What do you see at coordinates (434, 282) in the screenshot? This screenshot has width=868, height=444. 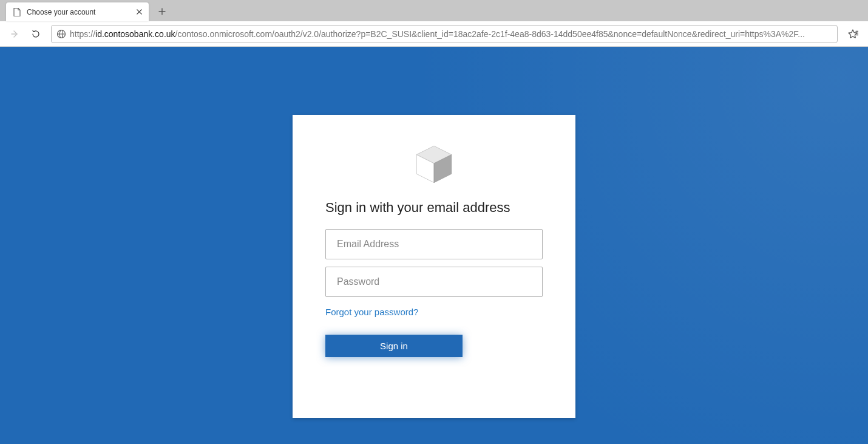 I see `password-field` at bounding box center [434, 282].